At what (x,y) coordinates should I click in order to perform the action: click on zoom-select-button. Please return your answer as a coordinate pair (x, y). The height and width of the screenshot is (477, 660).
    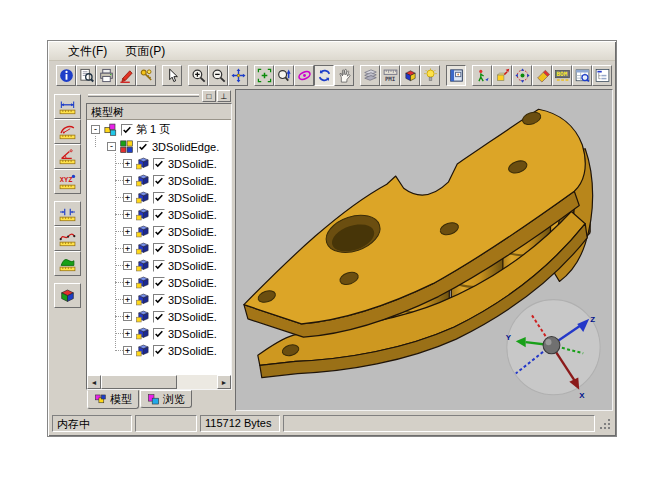
    Looking at the image, I should click on (284, 76).